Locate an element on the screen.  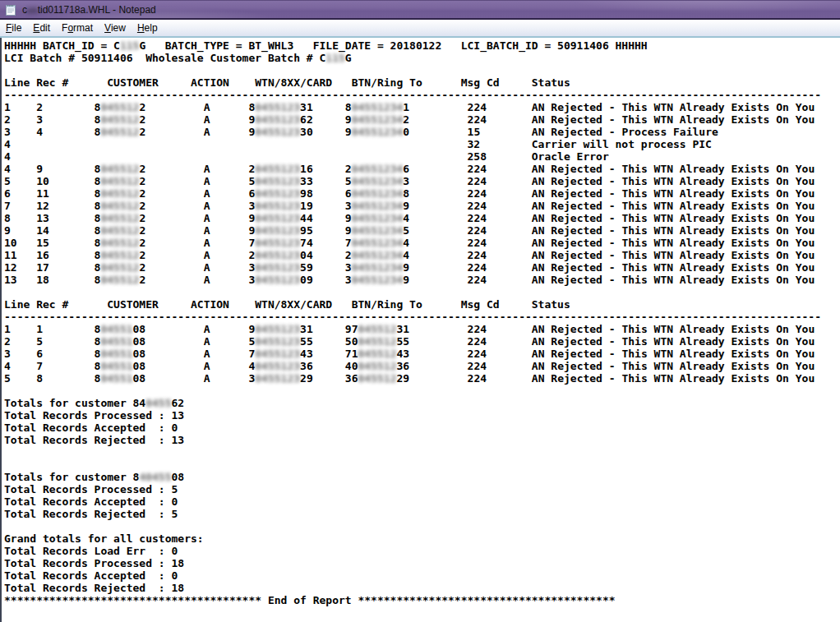
report-line: 5 8 80455108 A 3045512329 3604551229 224… is located at coordinates (422, 378).